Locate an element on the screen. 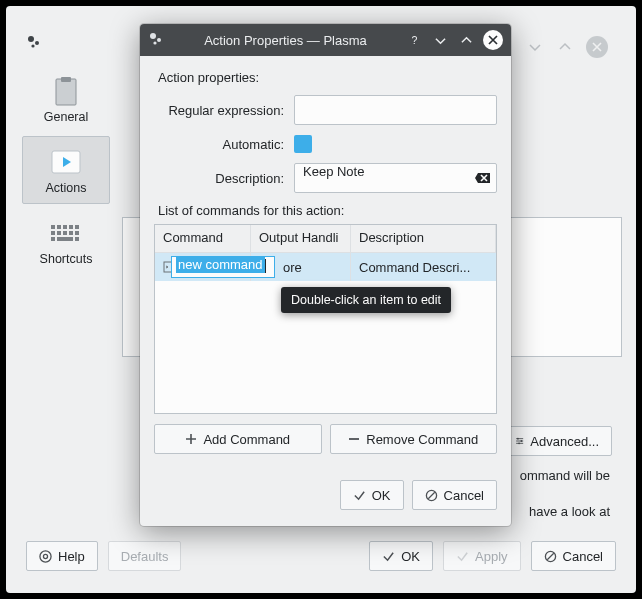  cell-description: Command Descri... is located at coordinates (424, 267).